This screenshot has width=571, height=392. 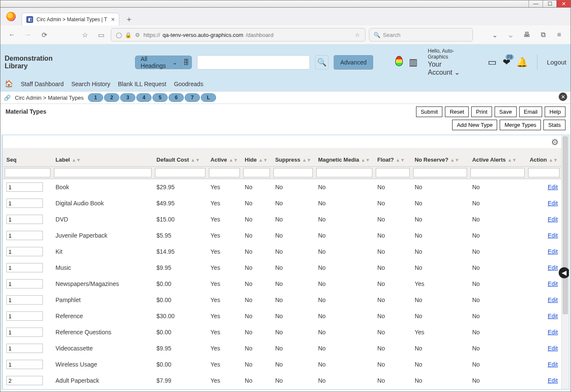 I want to click on pocket-icon: ⌵, so click(x=511, y=35).